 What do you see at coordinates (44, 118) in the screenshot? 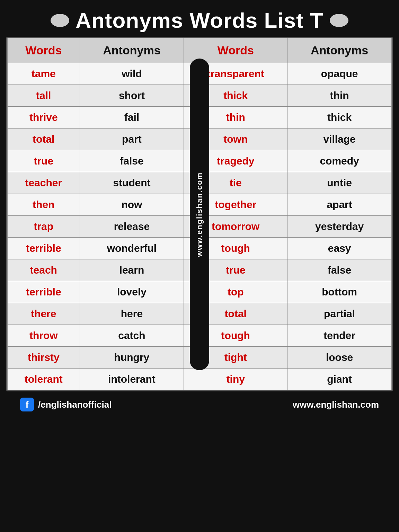
I see `word-cell-left: thrive` at bounding box center [44, 118].